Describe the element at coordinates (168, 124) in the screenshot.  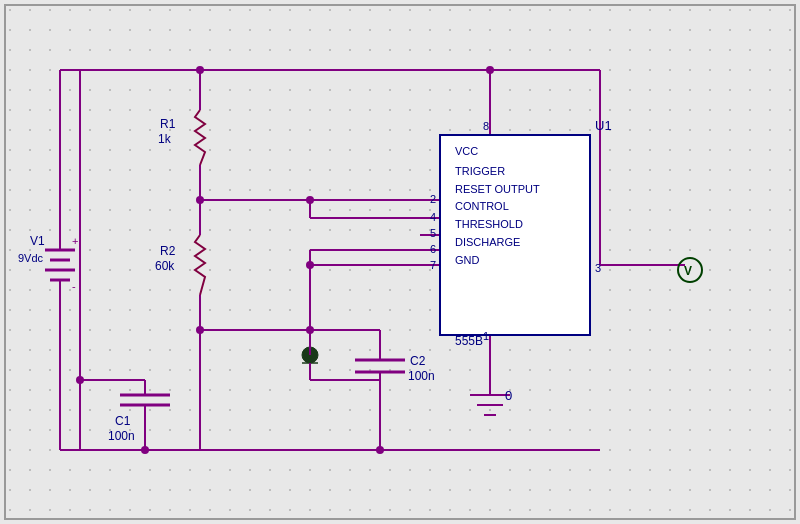
I see `r1-label: R1` at that location.